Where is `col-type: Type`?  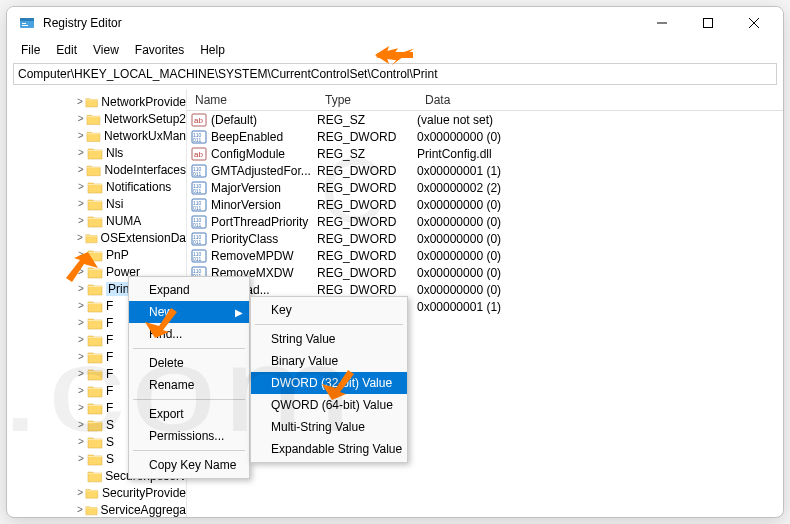
col-type: Type is located at coordinates (367, 100).